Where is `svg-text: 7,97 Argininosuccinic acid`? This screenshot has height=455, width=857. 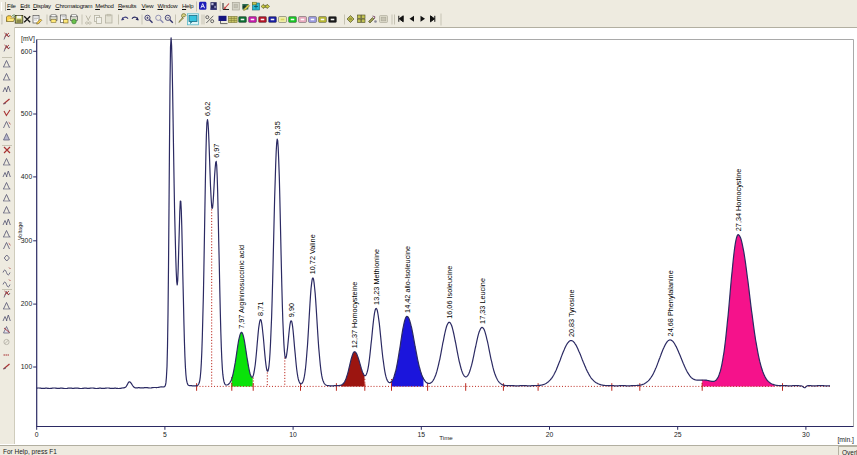 svg-text: 7,97 Argininosuccinic acid is located at coordinates (242, 287).